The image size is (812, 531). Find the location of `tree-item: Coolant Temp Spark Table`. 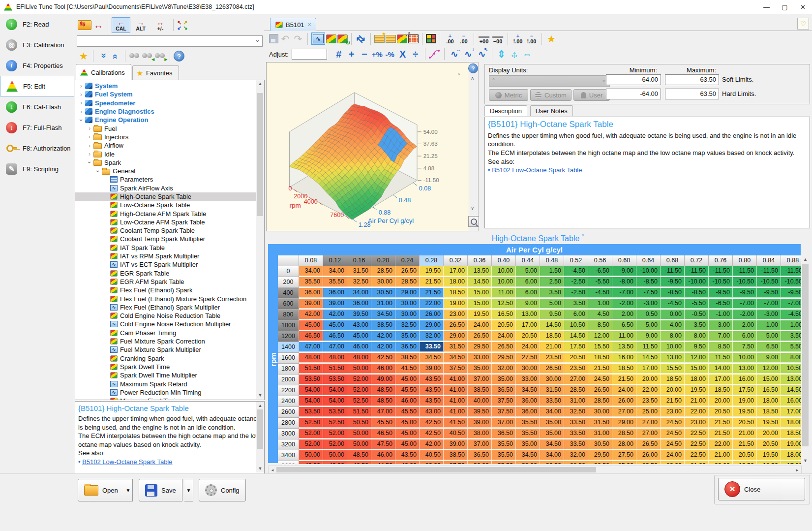

tree-item: Coolant Temp Spark Table is located at coordinates (170, 230).